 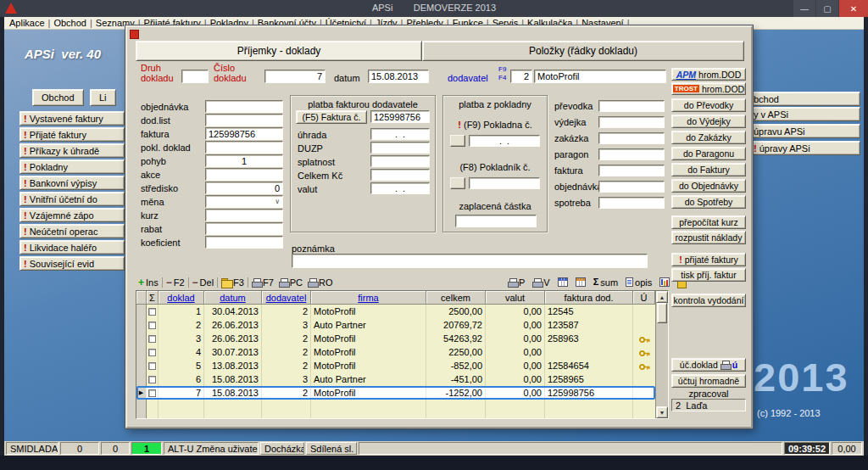 What do you see at coordinates (632, 138) in the screenshot?
I see `zakazka-field` at bounding box center [632, 138].